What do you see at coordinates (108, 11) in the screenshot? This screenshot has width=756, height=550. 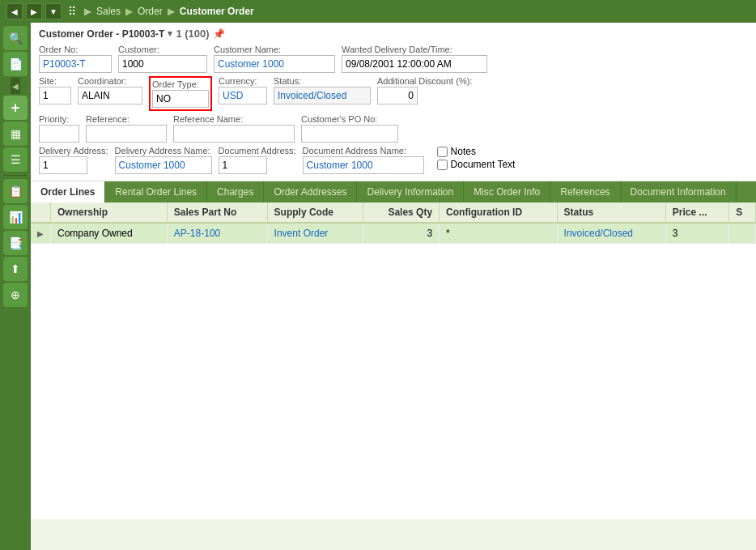 I see `breadcrumb-sales: Sales` at bounding box center [108, 11].